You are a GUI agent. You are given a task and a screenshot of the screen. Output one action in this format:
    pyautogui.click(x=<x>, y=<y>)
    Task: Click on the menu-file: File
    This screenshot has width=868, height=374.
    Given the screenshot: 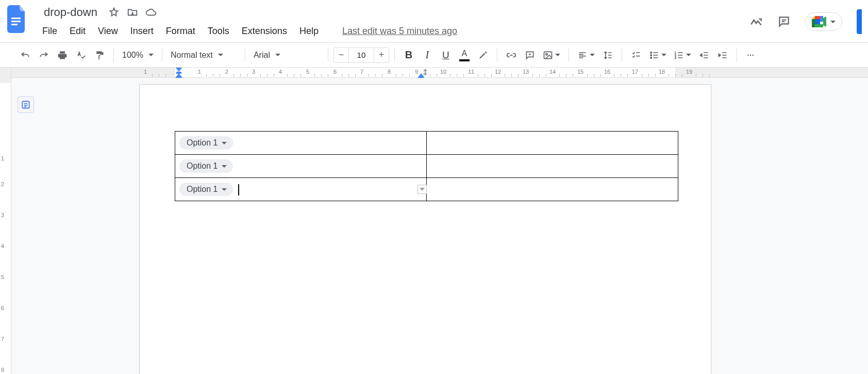 What is the action you would take?
    pyautogui.click(x=49, y=31)
    